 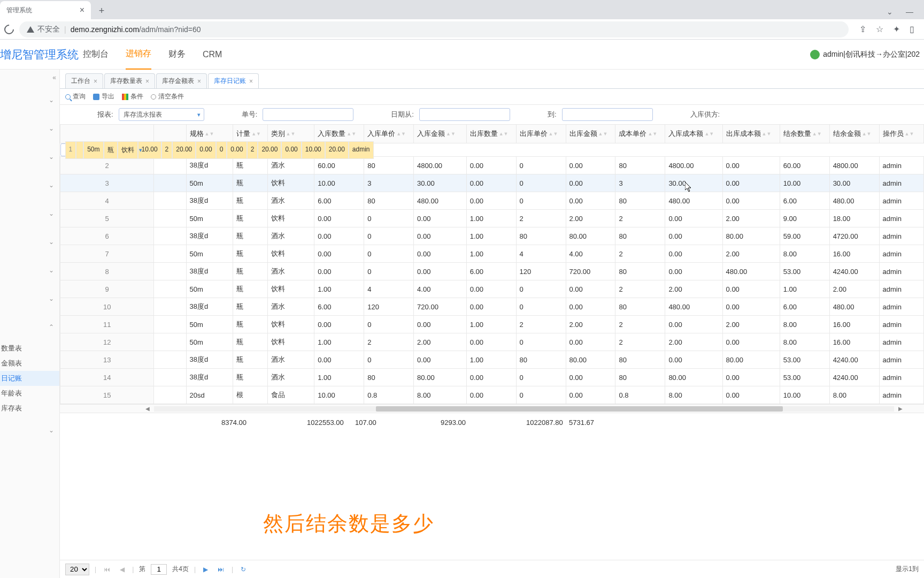 I want to click on star-icon: ☆, so click(x=880, y=29).